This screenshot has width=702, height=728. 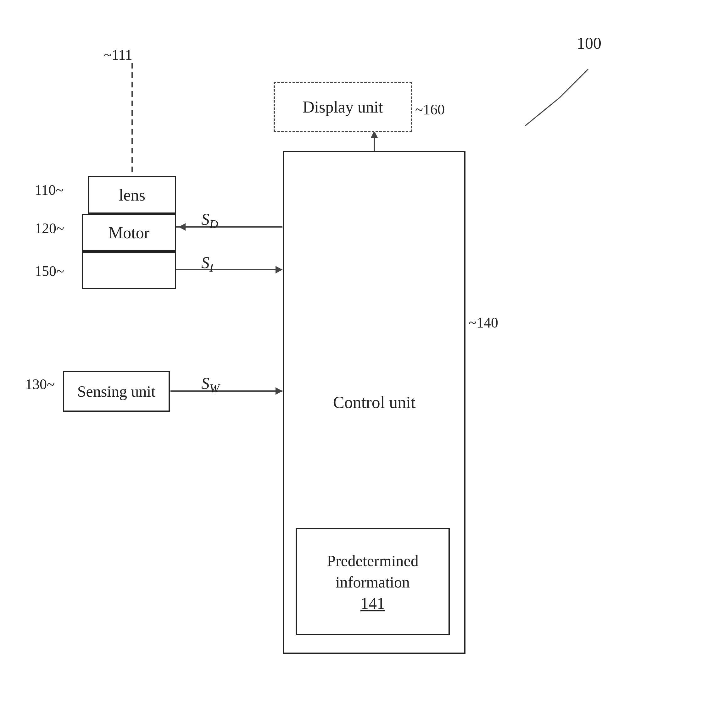 What do you see at coordinates (132, 195) in the screenshot?
I see `lens-label: lens` at bounding box center [132, 195].